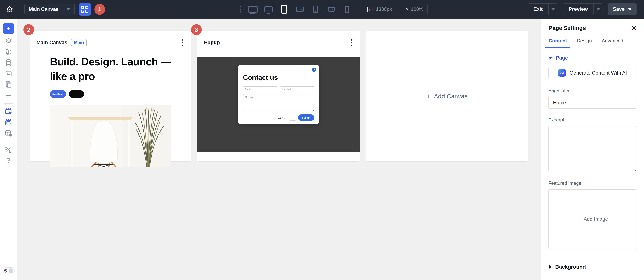  What do you see at coordinates (8, 52) in the screenshot?
I see `design-library-button` at bounding box center [8, 52].